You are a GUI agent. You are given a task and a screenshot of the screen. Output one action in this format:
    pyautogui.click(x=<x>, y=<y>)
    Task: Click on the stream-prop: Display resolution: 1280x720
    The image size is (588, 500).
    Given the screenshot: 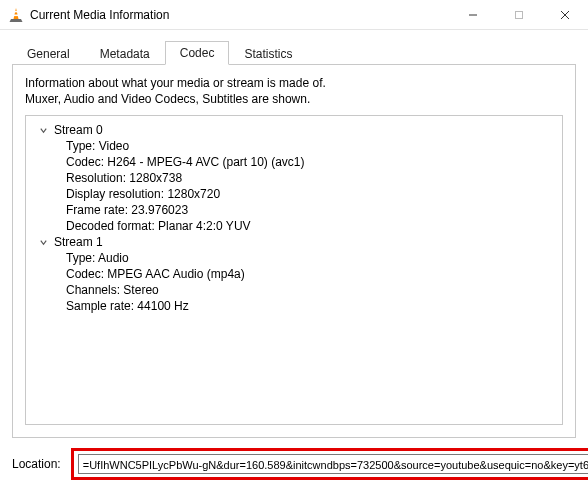 What is the action you would take?
    pyautogui.click(x=312, y=194)
    